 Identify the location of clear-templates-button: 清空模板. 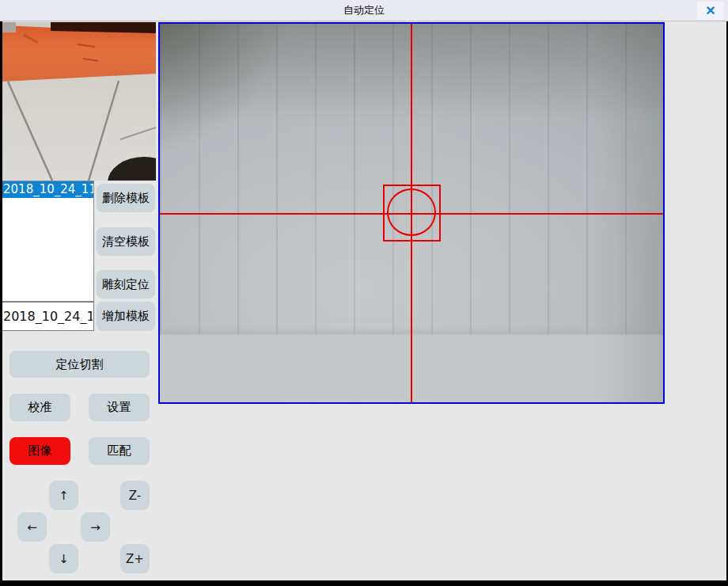
(126, 242).